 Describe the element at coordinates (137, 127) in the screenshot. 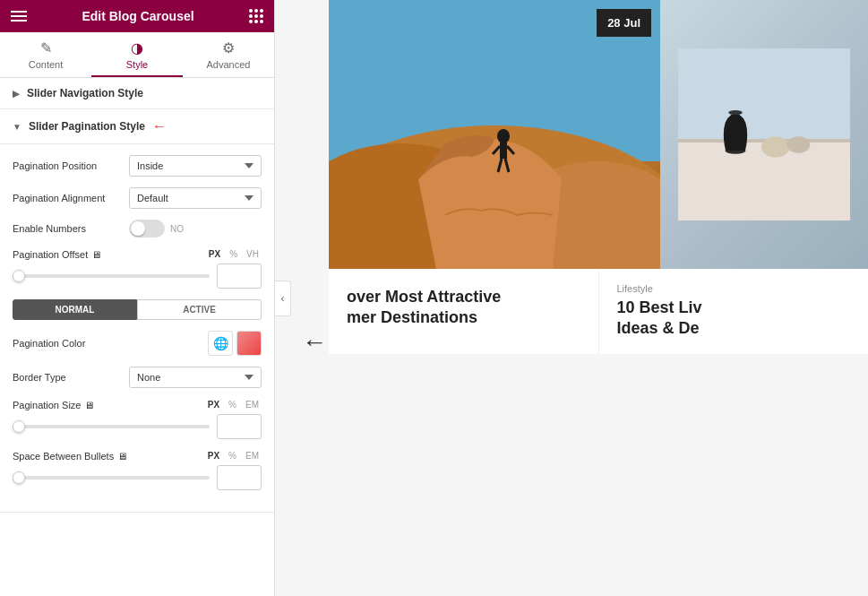

I see `slider-pagination-section-header: ▼ Slider Pagination Style ←` at that location.